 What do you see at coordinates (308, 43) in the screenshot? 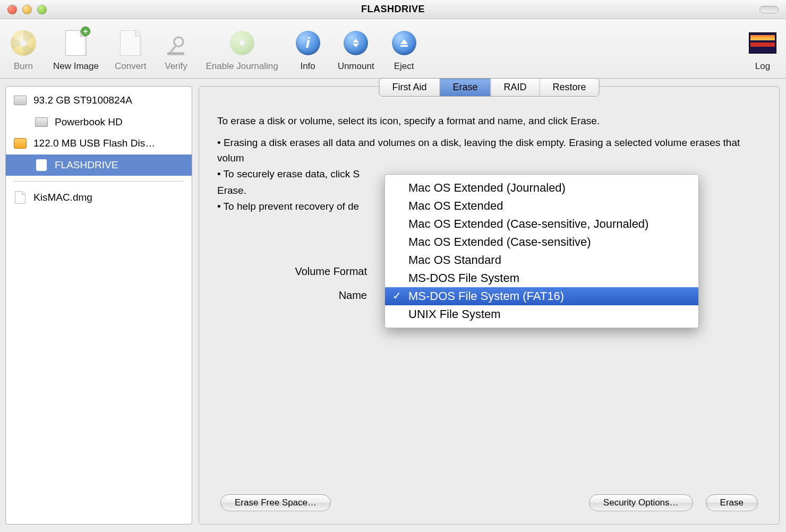
I see `info-icon: i` at bounding box center [308, 43].